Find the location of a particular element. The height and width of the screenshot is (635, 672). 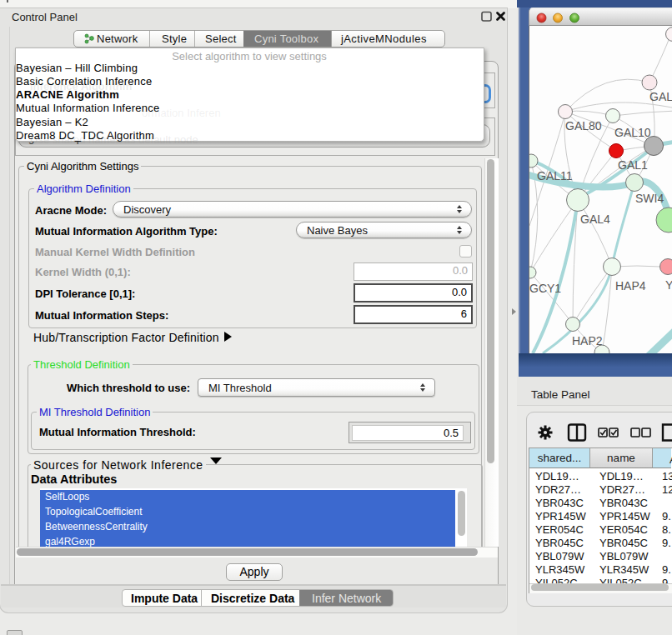

svg-text: Y is located at coordinates (669, 285).